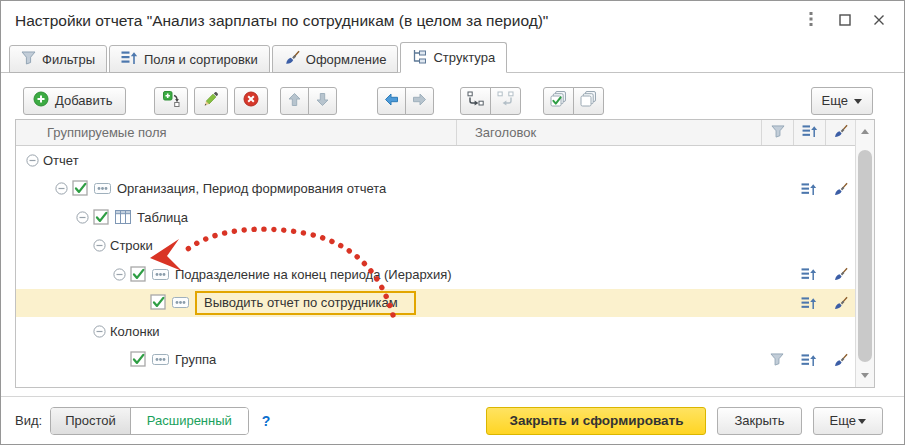 The image size is (905, 445). What do you see at coordinates (162, 218) in the screenshot?
I see `tree-label: Таблица` at bounding box center [162, 218].